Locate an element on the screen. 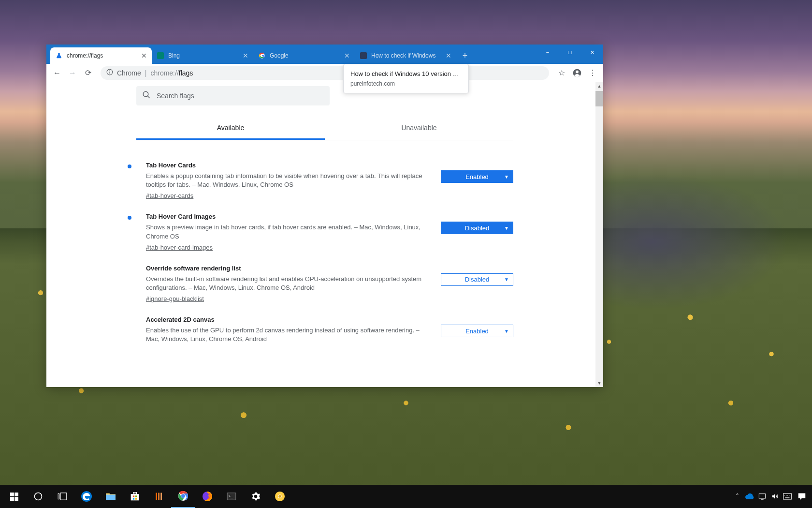 This screenshot has height=508, width=812. taskbar-chrome-canary is located at coordinates (280, 496).